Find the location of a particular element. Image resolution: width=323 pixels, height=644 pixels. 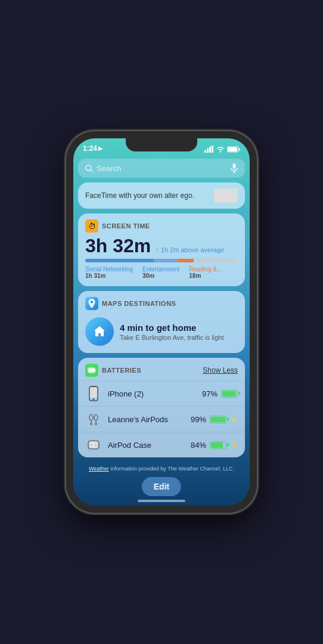

category-social-name: Social Networking is located at coordinates (109, 270).